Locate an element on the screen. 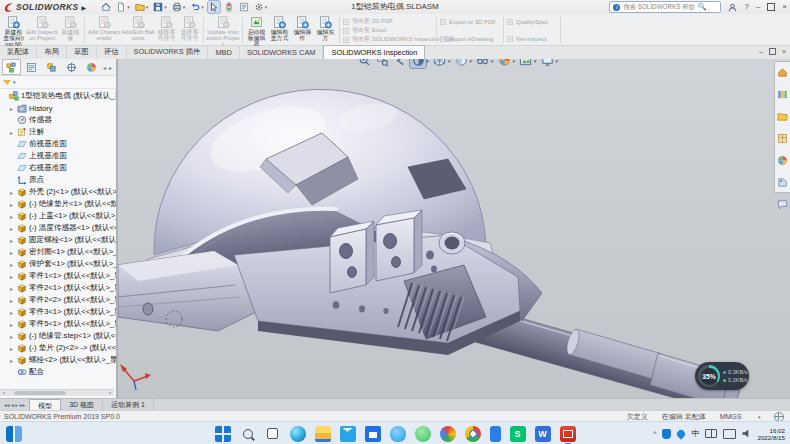 Image resolution: width=790 pixels, height=444 pixels. file-properties-button is located at coordinates (244, 7).